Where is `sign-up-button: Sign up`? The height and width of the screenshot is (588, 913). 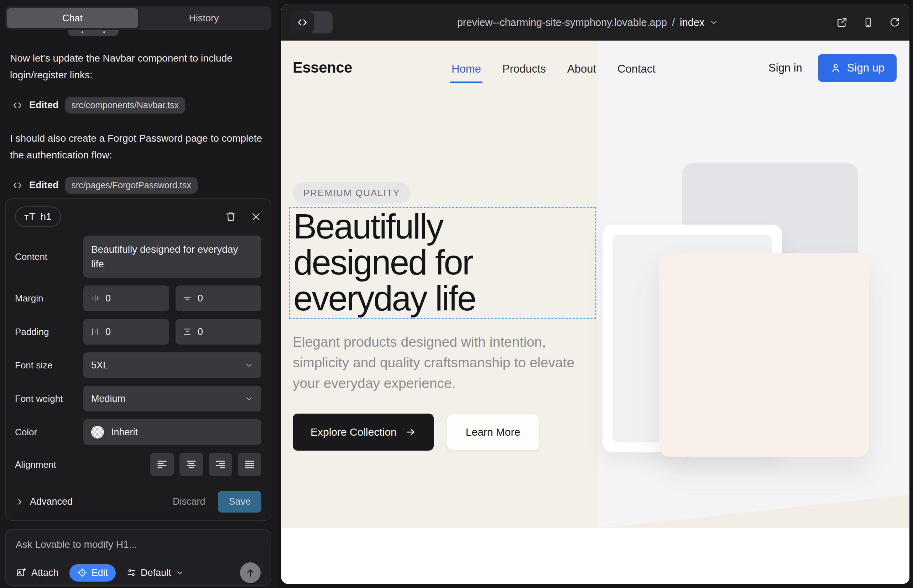
sign-up-button: Sign up is located at coordinates (857, 68).